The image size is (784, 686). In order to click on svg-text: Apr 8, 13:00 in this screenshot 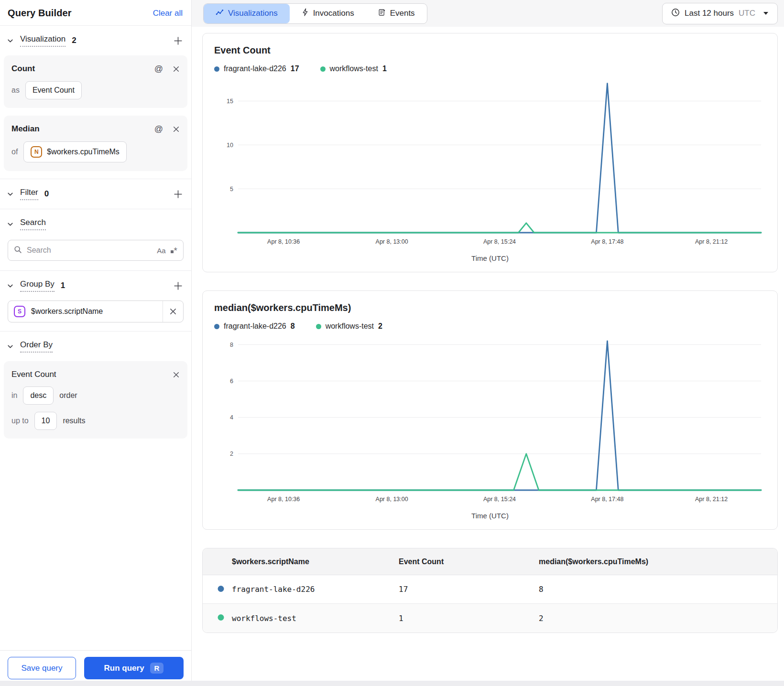, I will do `click(392, 499)`.